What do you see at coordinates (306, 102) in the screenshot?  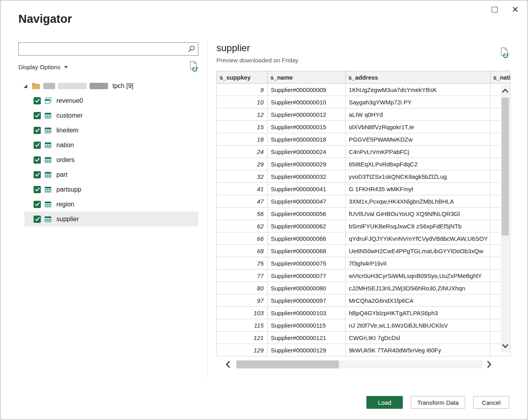 I see `cell-name: Supplier#000000010` at bounding box center [306, 102].